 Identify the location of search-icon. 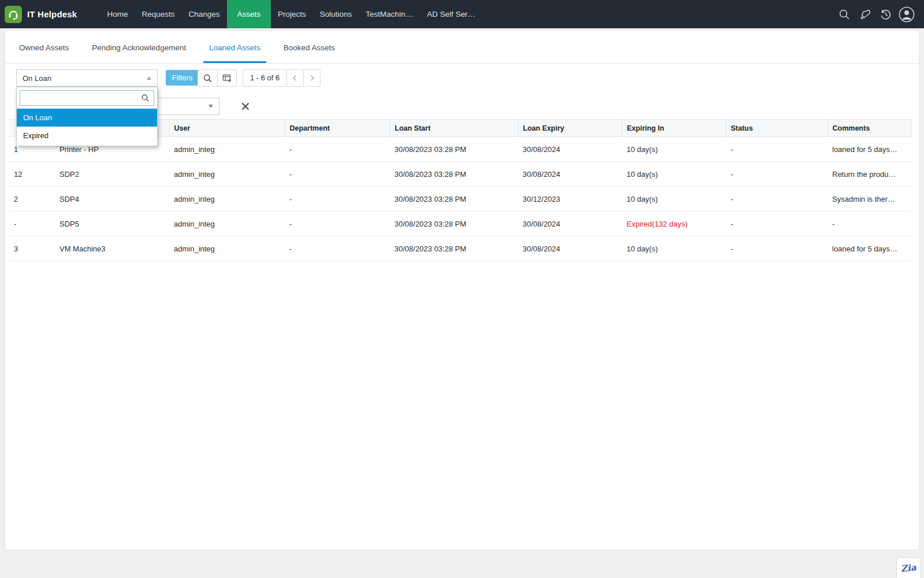
(844, 14).